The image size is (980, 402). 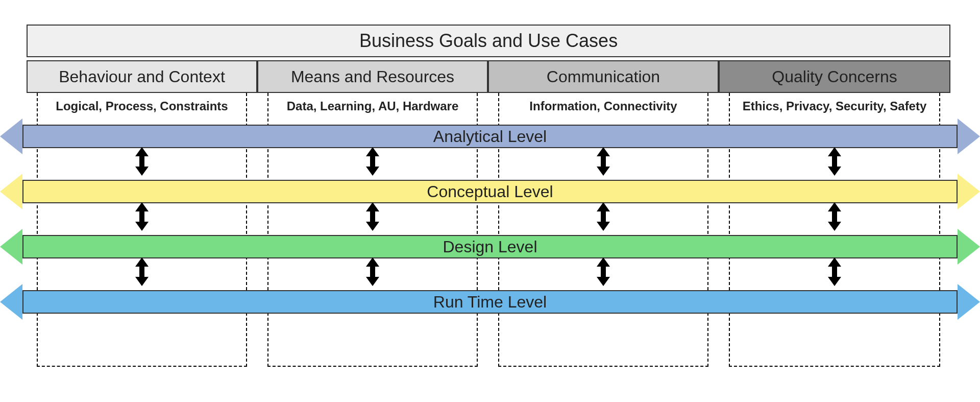 What do you see at coordinates (603, 77) in the screenshot?
I see `aspect-label: Communication` at bounding box center [603, 77].